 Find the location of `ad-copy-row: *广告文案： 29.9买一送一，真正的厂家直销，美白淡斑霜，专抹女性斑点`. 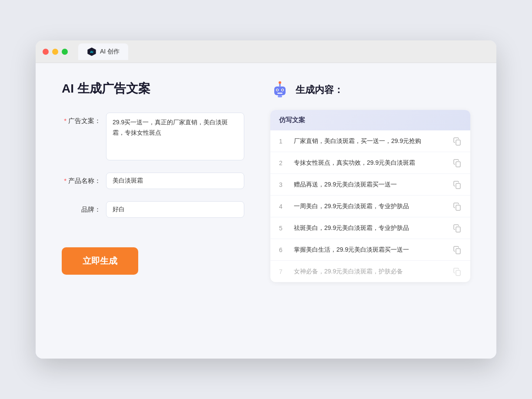

ad-copy-row: *广告文案： 29.9买一送一，真正的厂家直销，美白淡斑霜，专抹女性斑点 is located at coordinates (153, 136).